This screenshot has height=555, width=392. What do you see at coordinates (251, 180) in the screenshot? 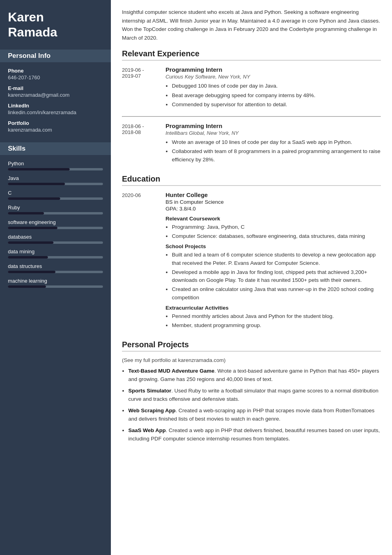
I see `education-title: Education` at bounding box center [251, 180].